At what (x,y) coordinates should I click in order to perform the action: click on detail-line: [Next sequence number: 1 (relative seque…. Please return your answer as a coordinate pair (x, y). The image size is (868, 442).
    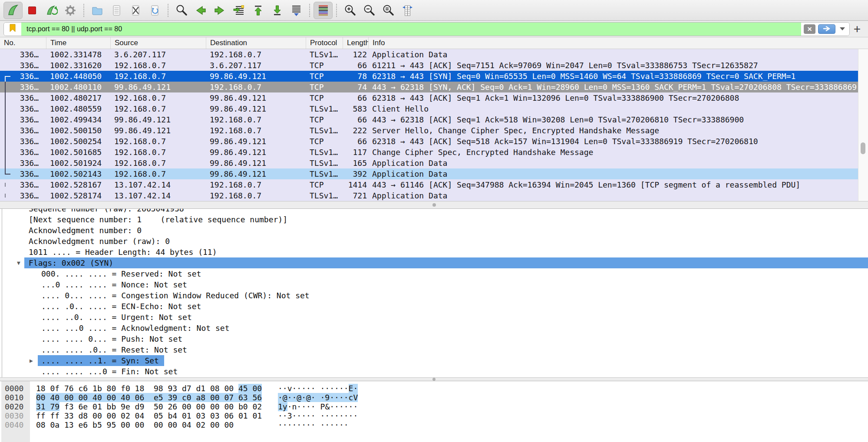
    Looking at the image, I should click on (434, 220).